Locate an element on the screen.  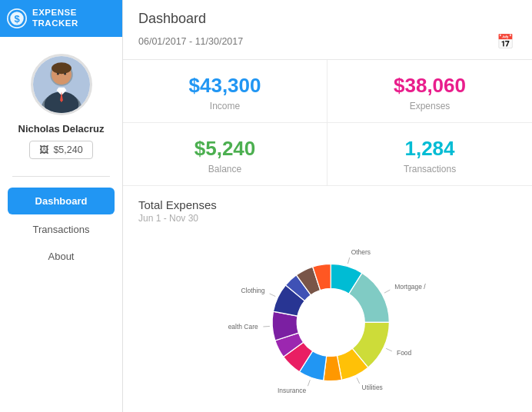
balance-button: 🖼 $5,240 is located at coordinates (61, 150).